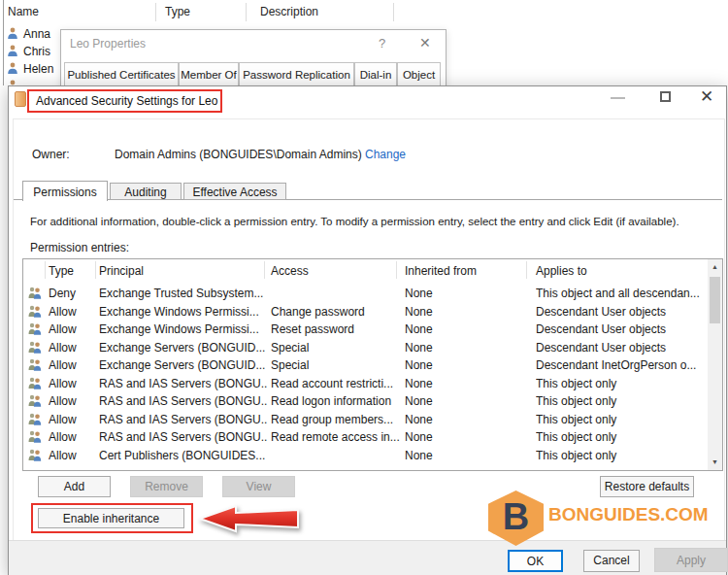 This screenshot has height=575, width=728. Describe the element at coordinates (74, 487) in the screenshot. I see `add-button: Add` at that location.